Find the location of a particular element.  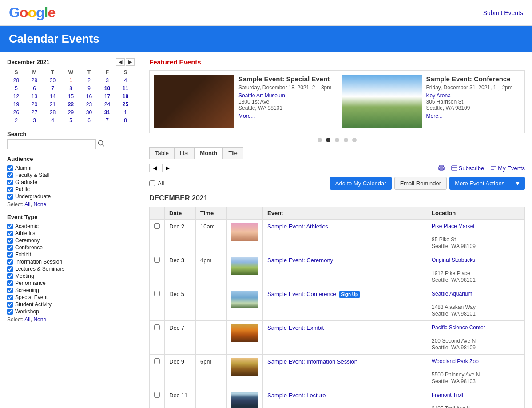

tab-month: Month is located at coordinates (209, 153).